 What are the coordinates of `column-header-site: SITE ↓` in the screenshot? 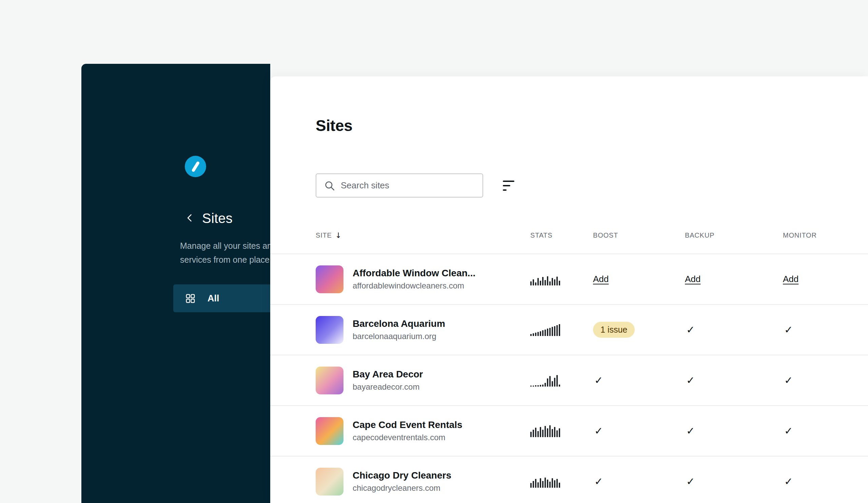 It's located at (423, 235).